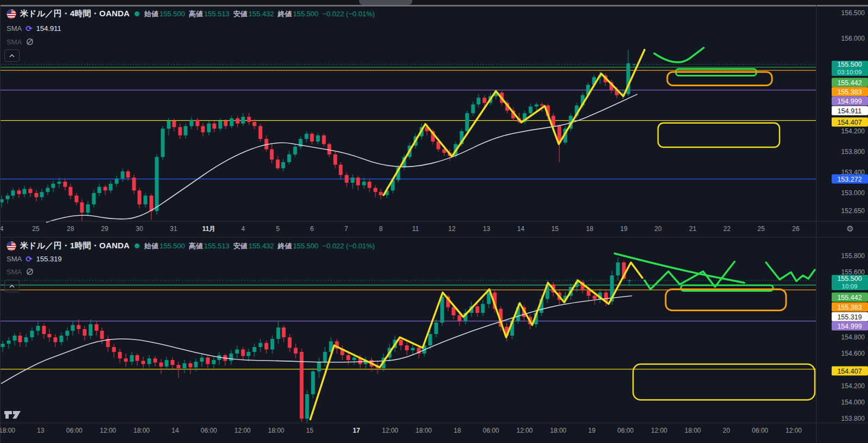 The height and width of the screenshot is (443, 868). Describe the element at coordinates (34, 259) in the screenshot. I see `indicator-row-sma-1h: SMA ⟳ 155.319` at that location.